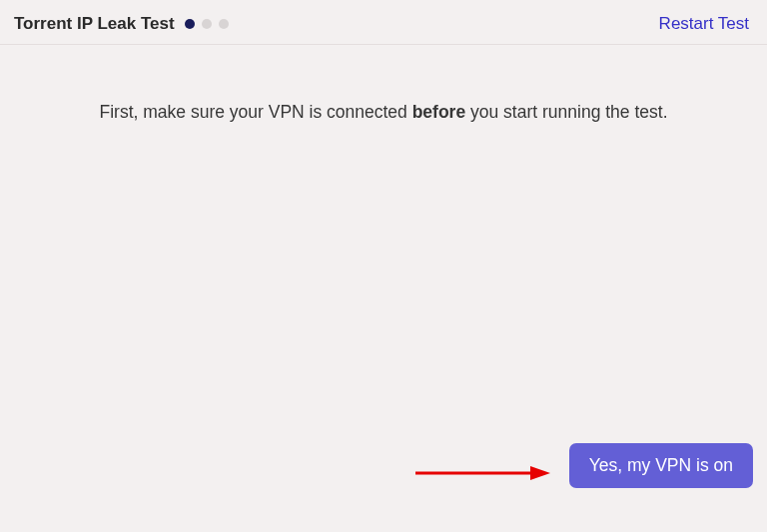  What do you see at coordinates (566, 112) in the screenshot?
I see `instruction-suffix: you start running the test.` at bounding box center [566, 112].